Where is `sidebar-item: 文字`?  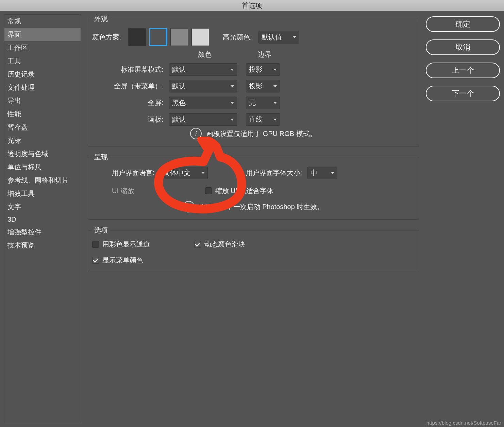
sidebar-item: 文字 is located at coordinates (43, 207).